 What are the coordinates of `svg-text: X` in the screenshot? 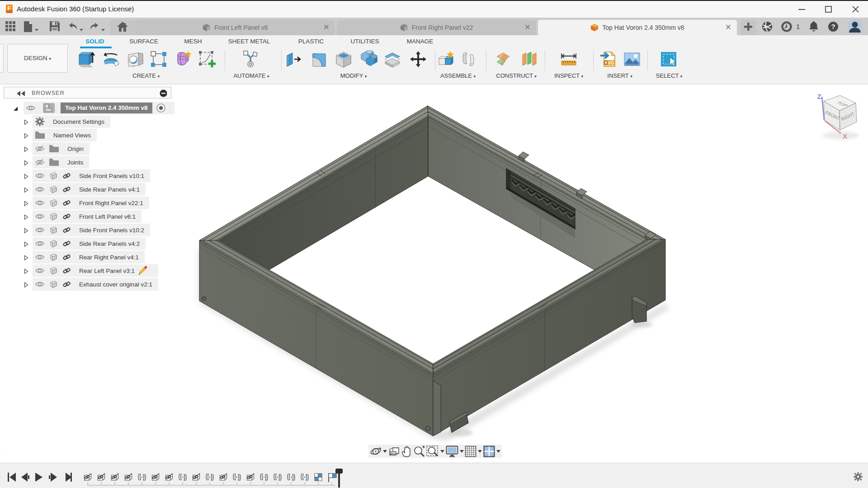 It's located at (845, 136).